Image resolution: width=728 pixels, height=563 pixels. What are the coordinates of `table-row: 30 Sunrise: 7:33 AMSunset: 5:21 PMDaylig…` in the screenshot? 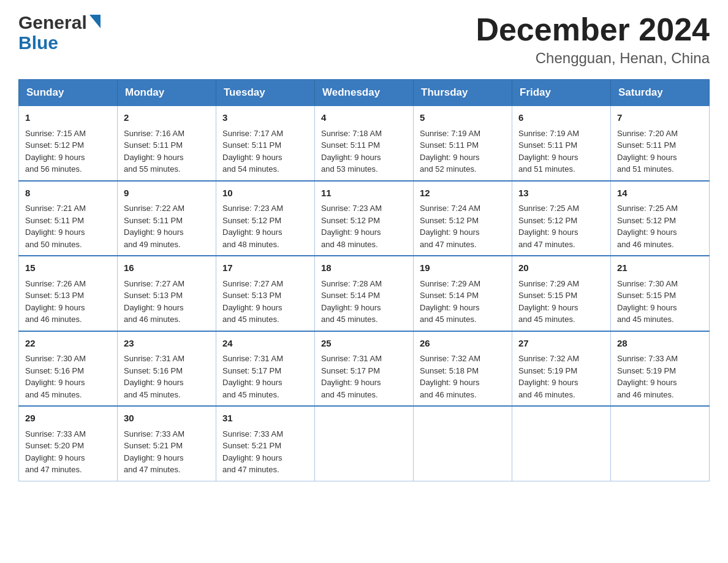 It's located at (167, 443).